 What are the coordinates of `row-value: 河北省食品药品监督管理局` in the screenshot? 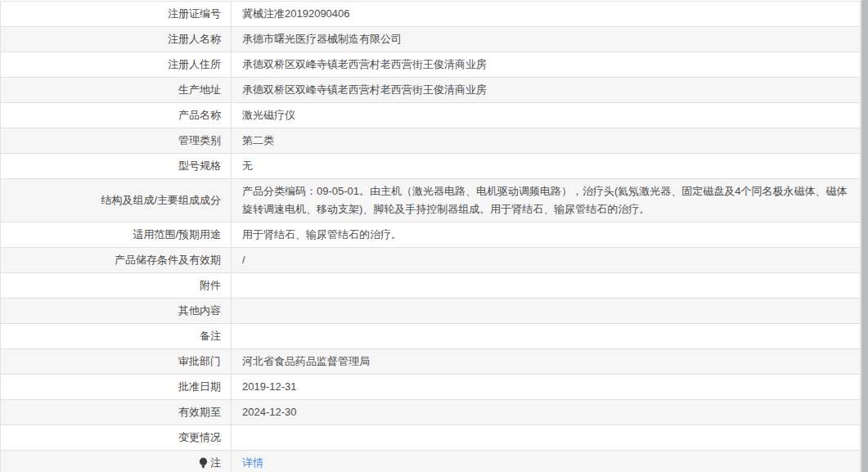 It's located at (546, 362).